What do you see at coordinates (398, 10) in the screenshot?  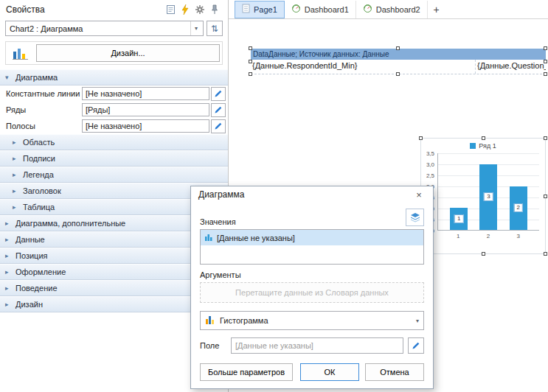 I see `tab-label: Dashboard2` at bounding box center [398, 10].